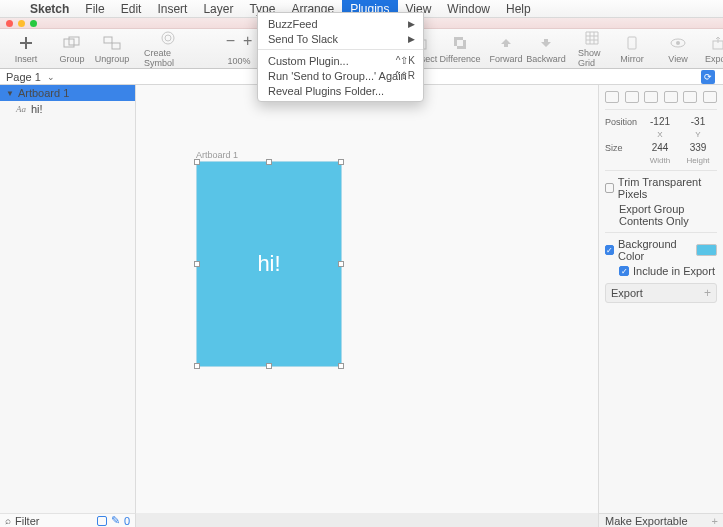  What do you see at coordinates (406, 60) in the screenshot?
I see `shortcut: ^⇧K` at bounding box center [406, 60].